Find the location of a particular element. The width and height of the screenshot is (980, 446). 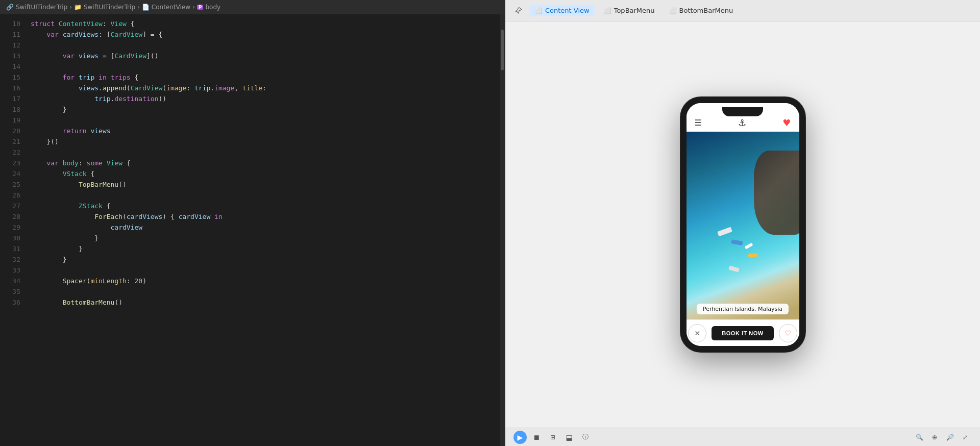

play-button: ▶ is located at coordinates (520, 437).